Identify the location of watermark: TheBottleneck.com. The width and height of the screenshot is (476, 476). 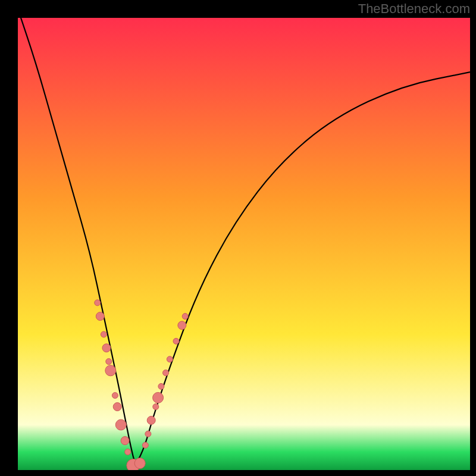
(414, 9).